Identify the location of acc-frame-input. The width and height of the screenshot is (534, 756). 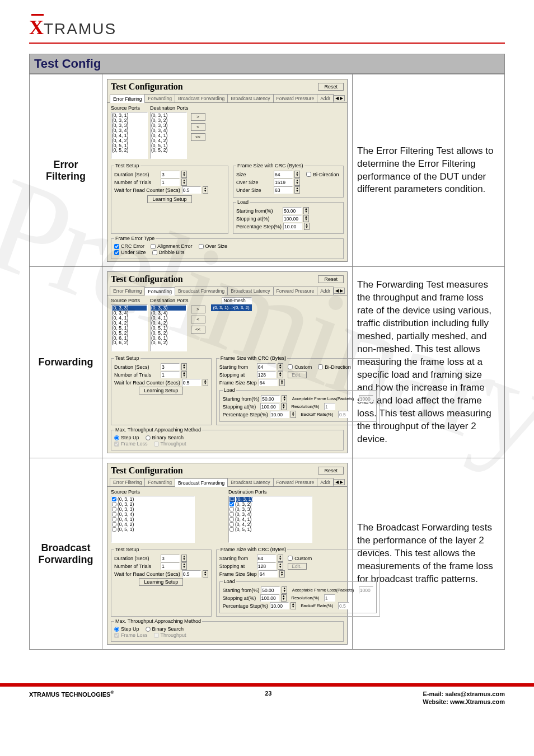
(366, 590).